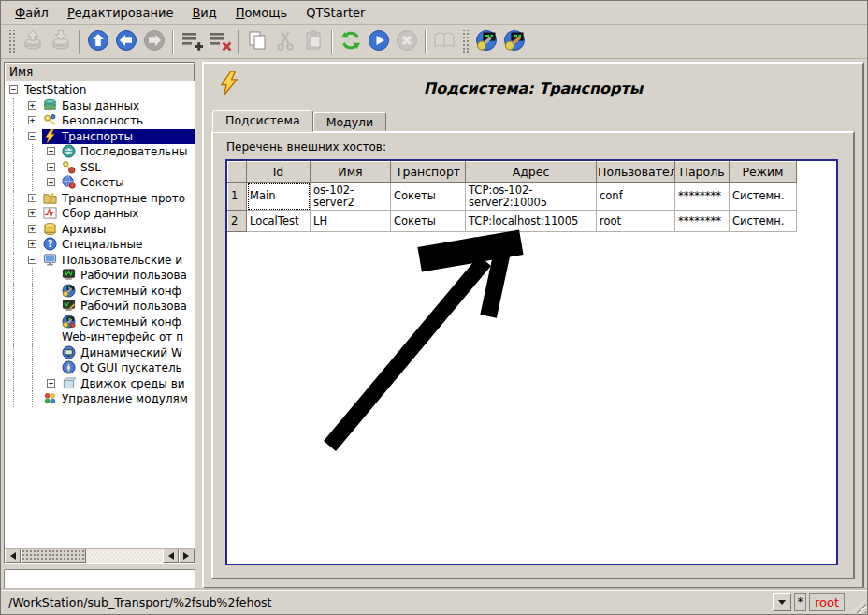 This screenshot has width=868, height=615. I want to click on tree-header-name-column: Имя, so click(99, 72).